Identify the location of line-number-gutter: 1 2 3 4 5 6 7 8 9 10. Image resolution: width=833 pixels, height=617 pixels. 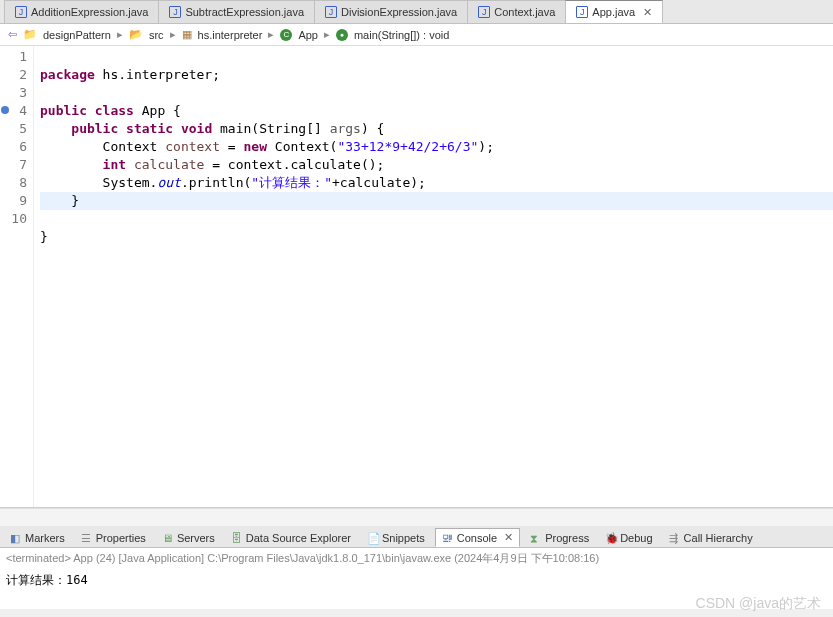
(17, 276).